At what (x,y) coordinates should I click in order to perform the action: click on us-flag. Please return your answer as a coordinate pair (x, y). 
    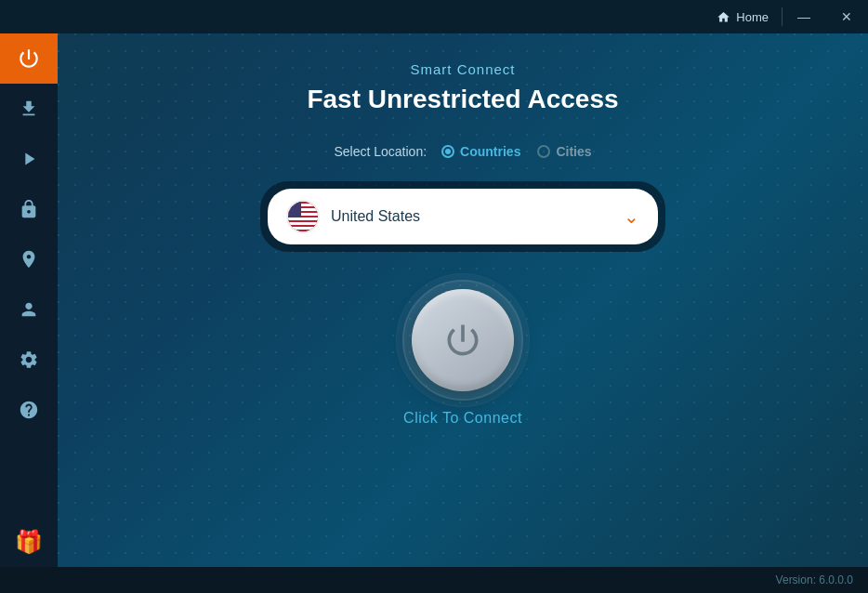
    Looking at the image, I should click on (303, 217).